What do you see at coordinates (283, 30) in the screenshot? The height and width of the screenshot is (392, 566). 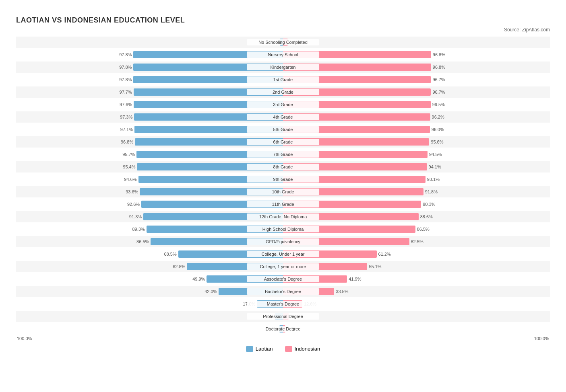 I see `source-text: Source: ZipAtlas.com` at bounding box center [283, 30].